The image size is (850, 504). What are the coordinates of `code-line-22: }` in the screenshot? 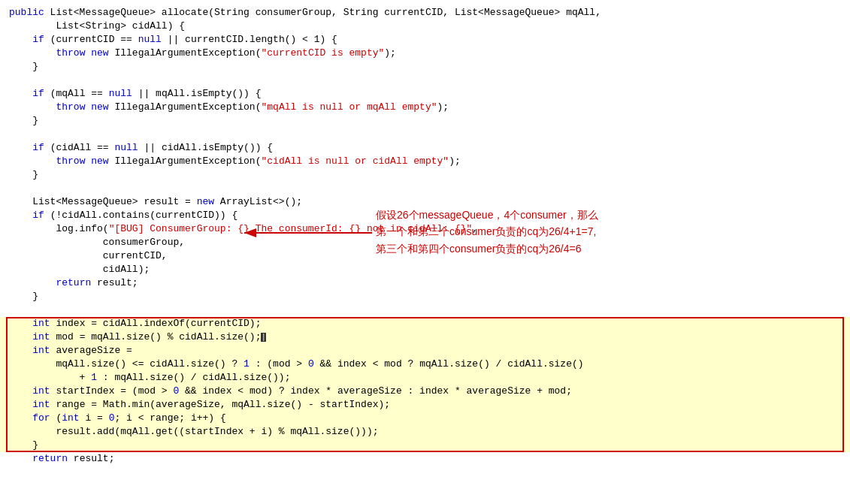 It's located at (425, 297).